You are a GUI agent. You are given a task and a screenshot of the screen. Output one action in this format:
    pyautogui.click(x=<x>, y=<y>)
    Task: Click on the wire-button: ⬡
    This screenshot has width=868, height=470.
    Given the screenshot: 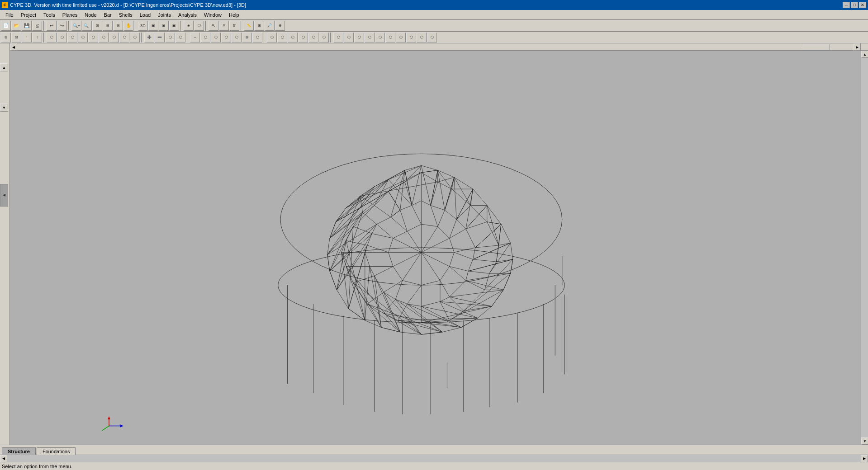 What is the action you would take?
    pyautogui.click(x=199, y=26)
    